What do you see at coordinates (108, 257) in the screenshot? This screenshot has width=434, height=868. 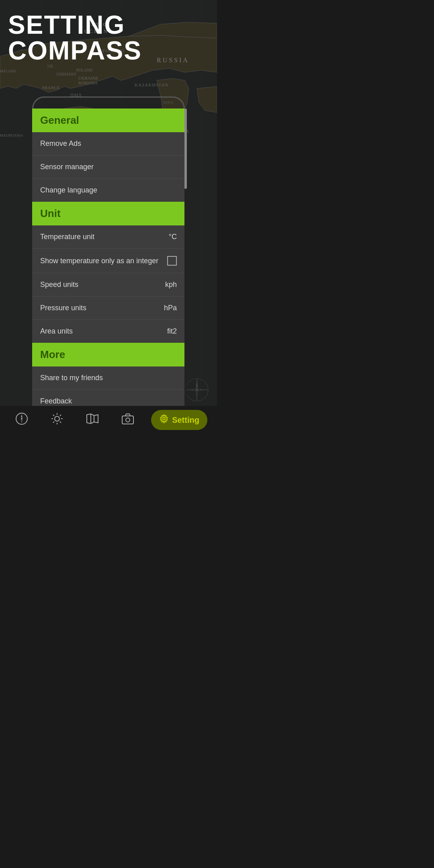 I see `content-panel: General Remove Ads Sensor manager Change…` at bounding box center [108, 257].